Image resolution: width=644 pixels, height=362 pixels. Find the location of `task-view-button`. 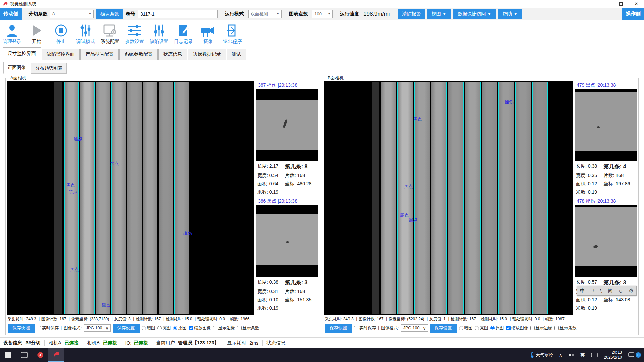

task-view-button is located at coordinates (24, 355).